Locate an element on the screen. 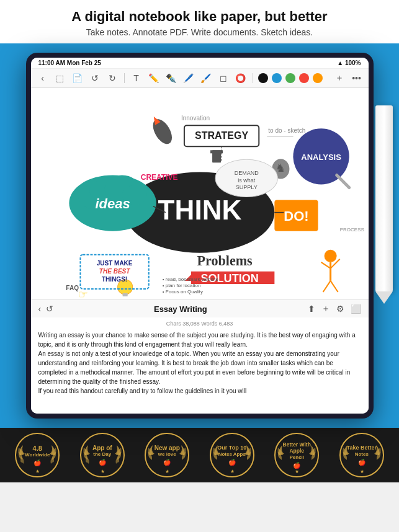  apple-pencil is located at coordinates (384, 198).